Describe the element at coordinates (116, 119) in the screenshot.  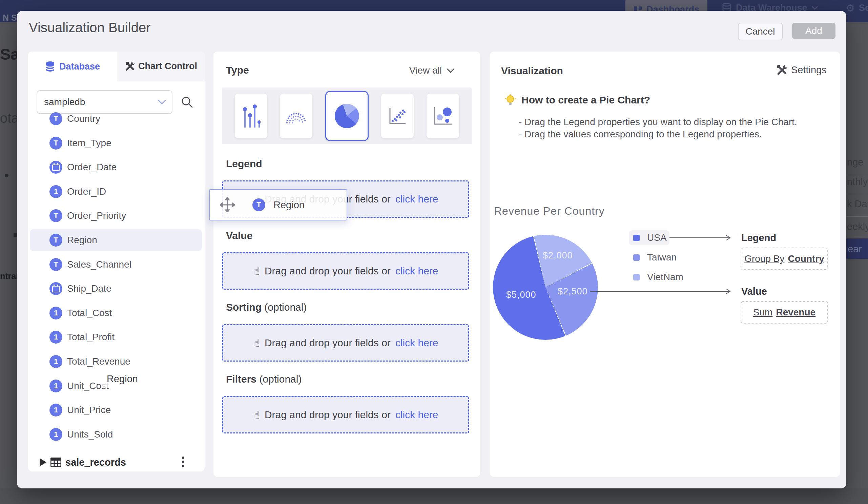
I see `field-row-country: TCountry` at that location.